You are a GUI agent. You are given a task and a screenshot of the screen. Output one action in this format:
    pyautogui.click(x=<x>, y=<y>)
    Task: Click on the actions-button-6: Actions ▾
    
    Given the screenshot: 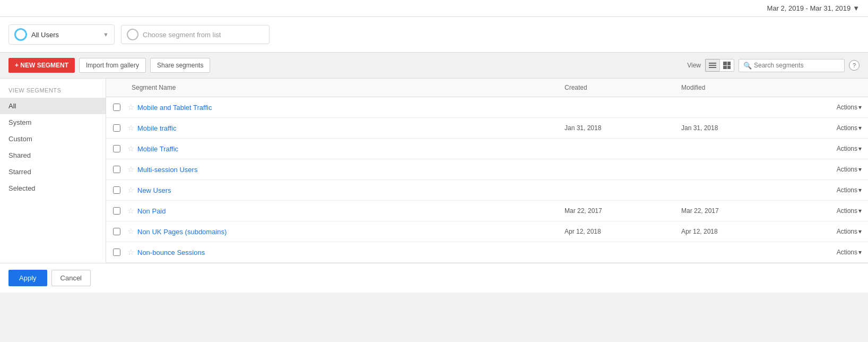 What is the action you would take?
    pyautogui.click(x=849, y=211)
    